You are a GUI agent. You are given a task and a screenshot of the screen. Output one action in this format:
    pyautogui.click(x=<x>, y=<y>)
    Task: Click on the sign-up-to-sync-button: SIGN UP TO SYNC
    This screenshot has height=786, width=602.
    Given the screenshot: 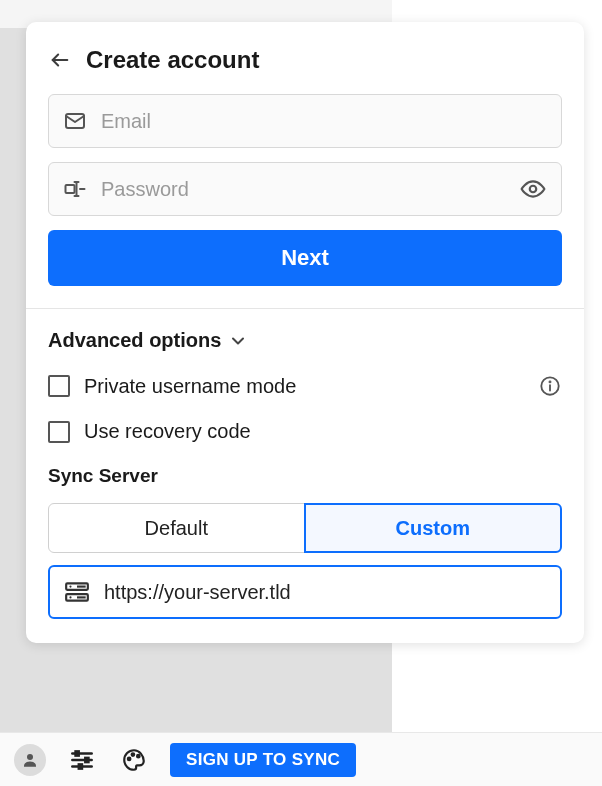 What is the action you would take?
    pyautogui.click(x=263, y=760)
    